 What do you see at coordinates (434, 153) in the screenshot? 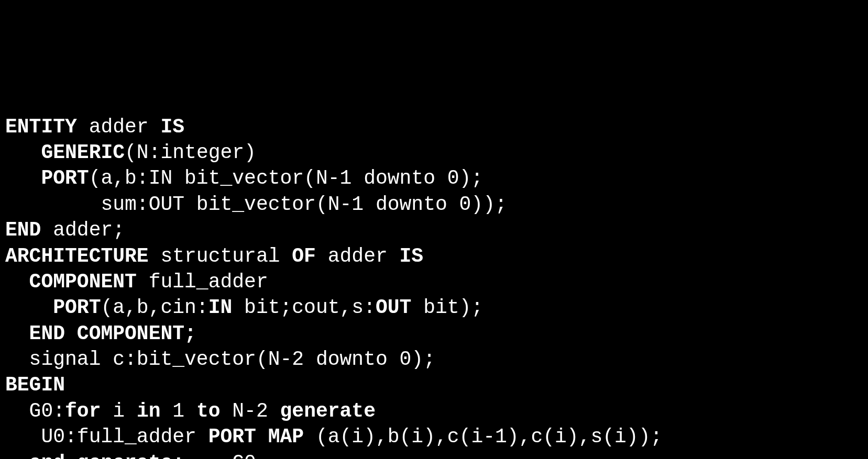
I see `code-line: GENERIC(N:integer)` at bounding box center [434, 153].